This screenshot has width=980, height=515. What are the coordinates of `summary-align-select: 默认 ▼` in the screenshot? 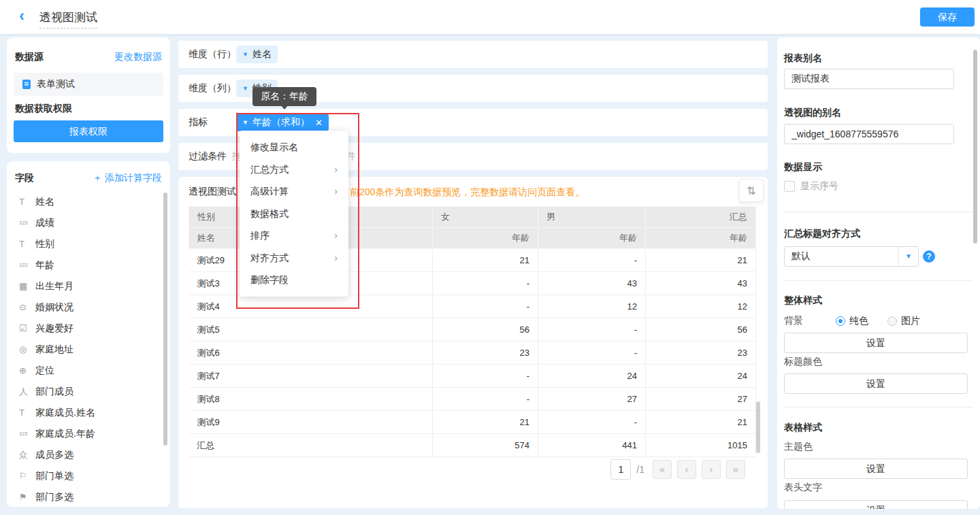 It's located at (851, 256).